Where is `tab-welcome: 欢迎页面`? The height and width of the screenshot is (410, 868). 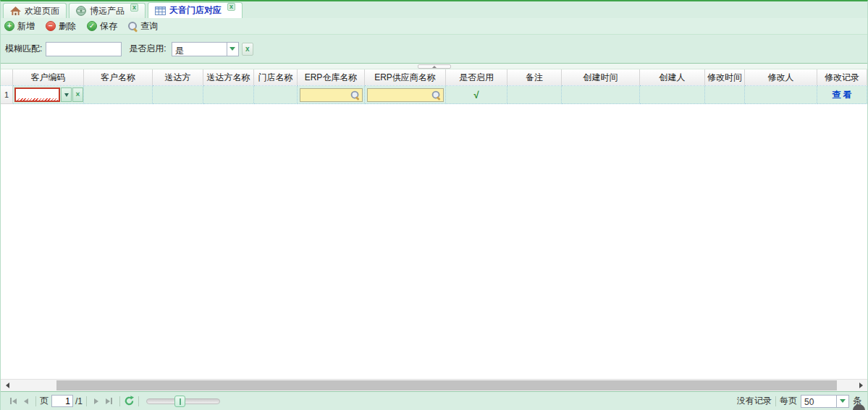
tab-welcome: 欢迎页面 is located at coordinates (35, 10).